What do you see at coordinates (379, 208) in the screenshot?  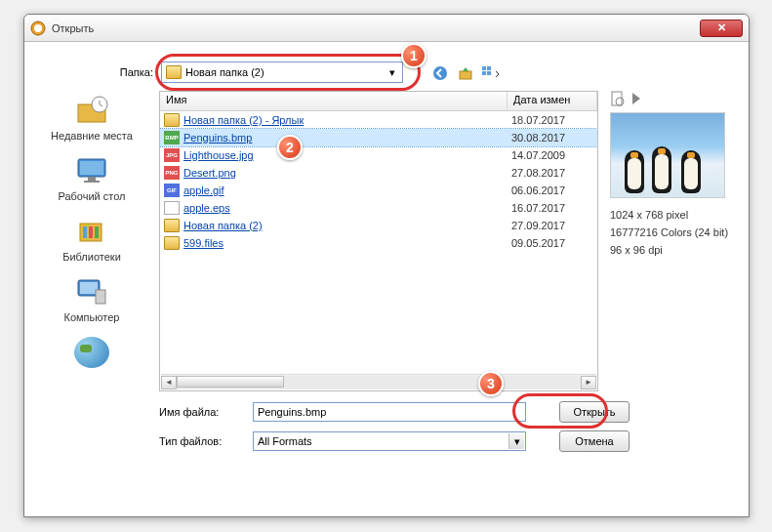 I see `file-row: apple.eps16.07.2017` at bounding box center [379, 208].